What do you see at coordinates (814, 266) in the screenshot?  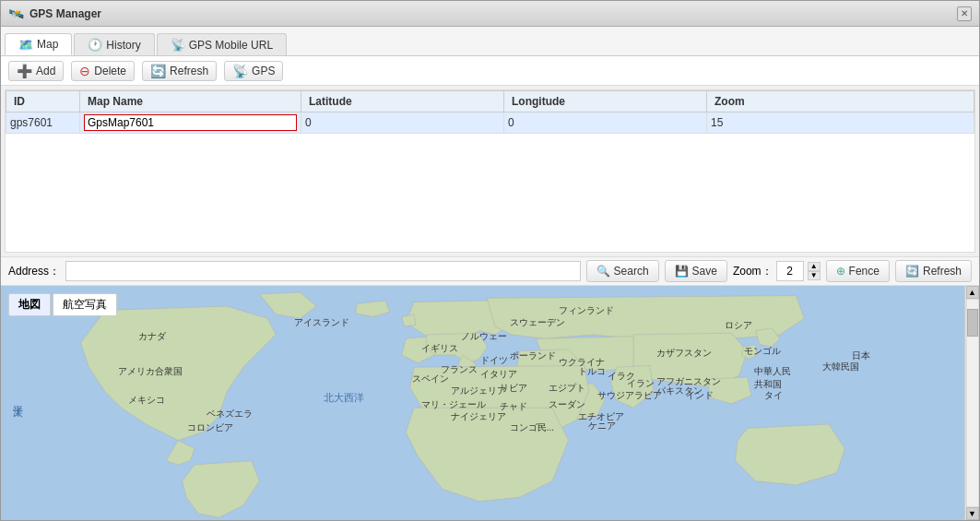 I see `zoom-up-button: ▲` at bounding box center [814, 266].